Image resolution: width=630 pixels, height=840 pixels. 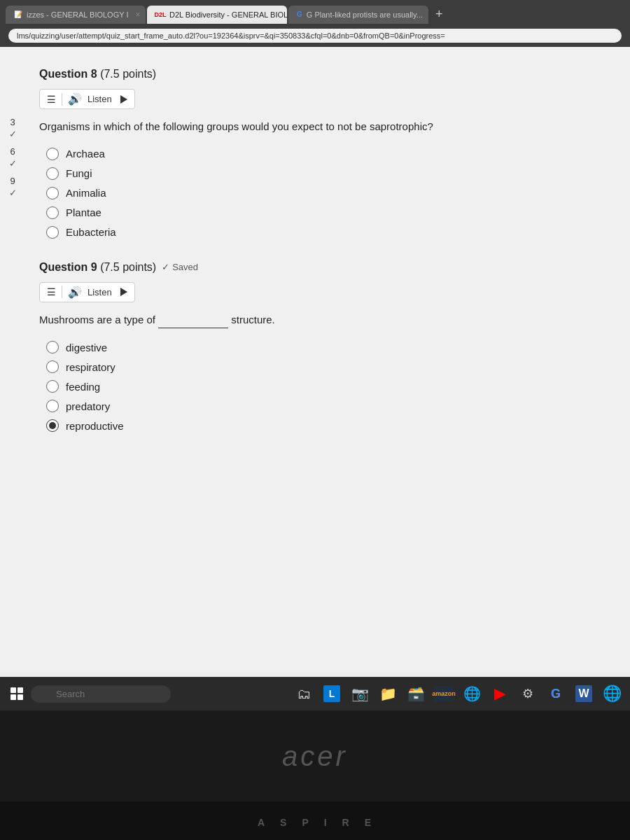 I want to click on taskbar-folder-icon: 🗂, so click(x=304, y=694).